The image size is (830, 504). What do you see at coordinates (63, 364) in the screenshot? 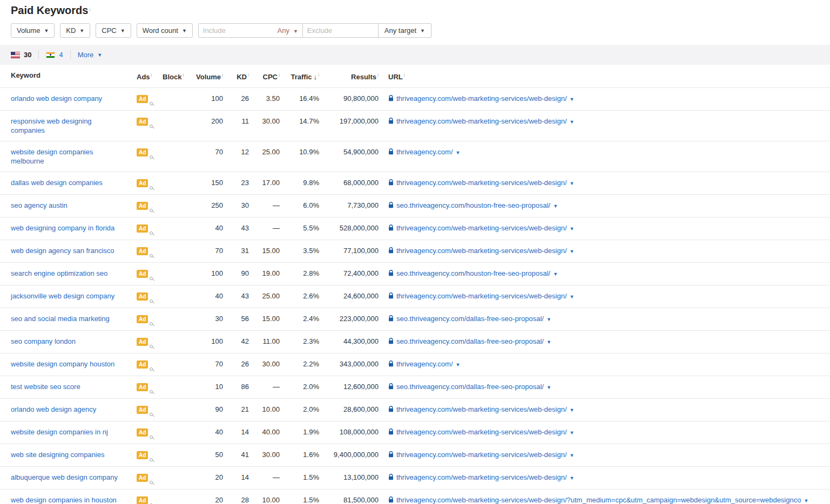
I see `keyword-link: website design company houston` at bounding box center [63, 364].